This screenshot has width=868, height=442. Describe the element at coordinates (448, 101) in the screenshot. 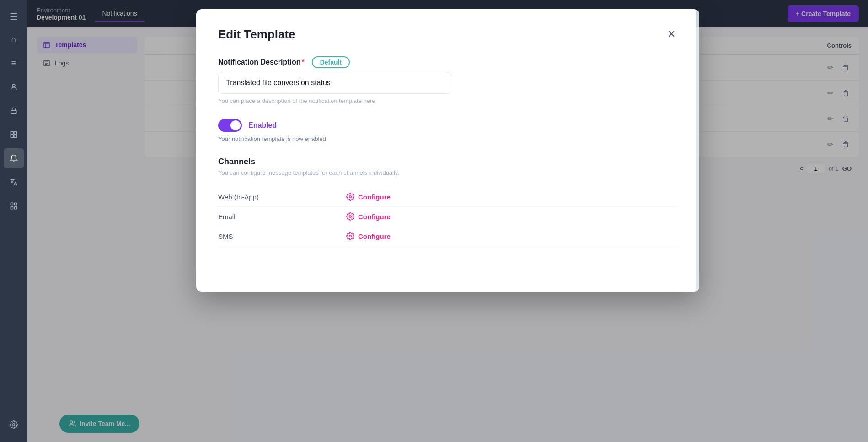

I see `field-hint: You can place a description of the notif…` at that location.